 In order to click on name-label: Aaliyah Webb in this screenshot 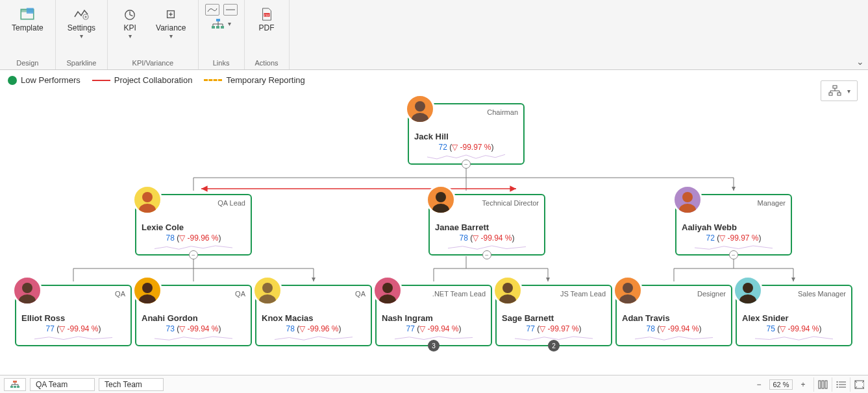, I will do `click(734, 227)`.